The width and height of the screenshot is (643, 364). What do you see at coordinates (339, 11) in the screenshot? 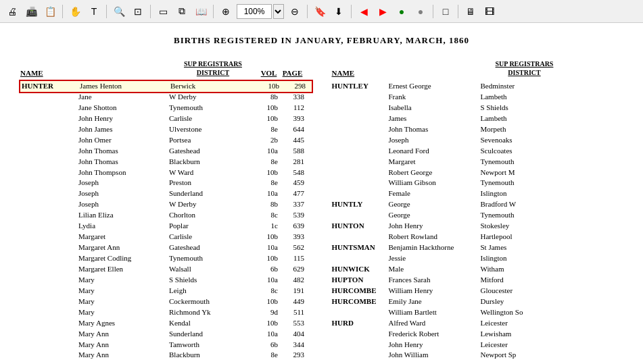
I see `download-button: ⬇` at bounding box center [339, 11].